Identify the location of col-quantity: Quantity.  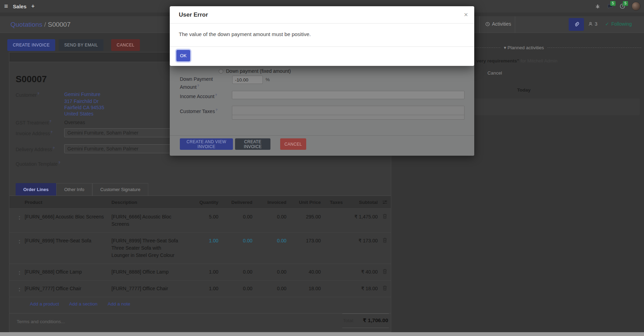
(203, 203).